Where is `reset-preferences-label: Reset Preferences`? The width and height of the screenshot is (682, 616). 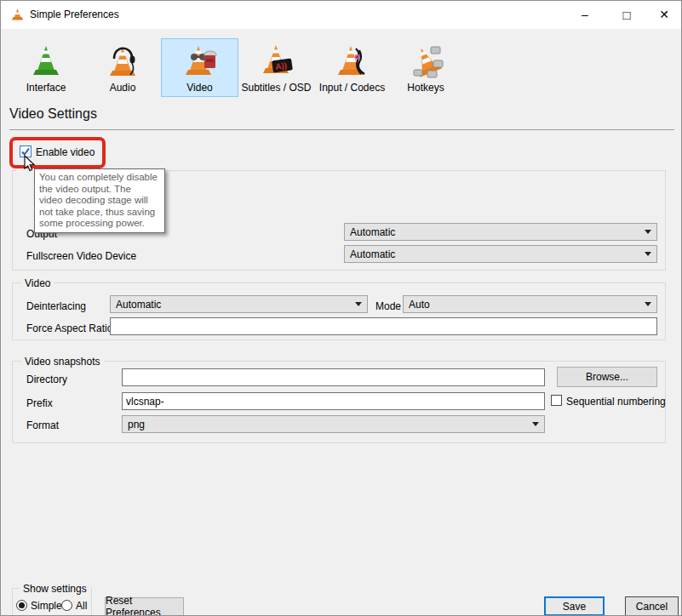
reset-preferences-label: Reset Preferences is located at coordinates (145, 606).